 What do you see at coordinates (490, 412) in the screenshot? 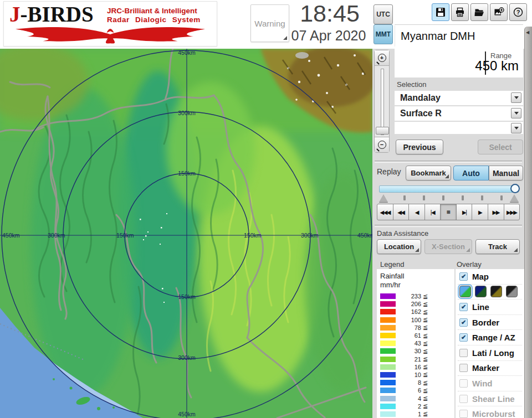
I see `overlay-item-microburst: Microburst` at bounding box center [490, 412].